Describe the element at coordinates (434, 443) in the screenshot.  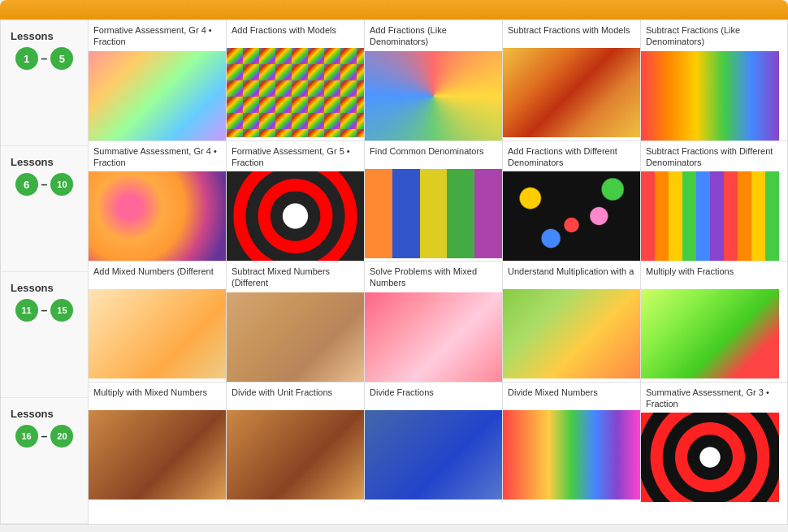
I see `lesson-cell: Divide Fractions` at that location.